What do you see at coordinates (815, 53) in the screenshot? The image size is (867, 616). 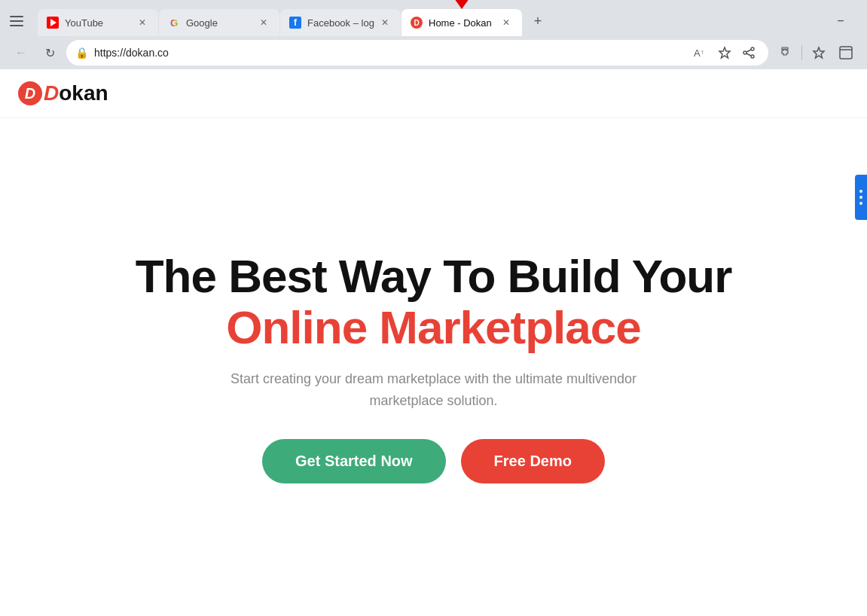 I see `browser-toolbar-icons` at bounding box center [815, 53].